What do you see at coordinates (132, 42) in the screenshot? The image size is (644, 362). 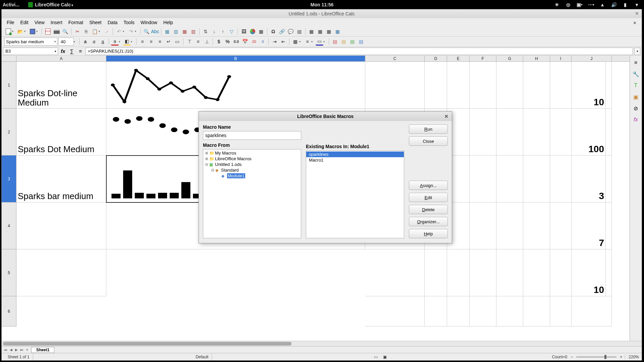 I see `highlight-dropdown: ▾` at bounding box center [132, 42].